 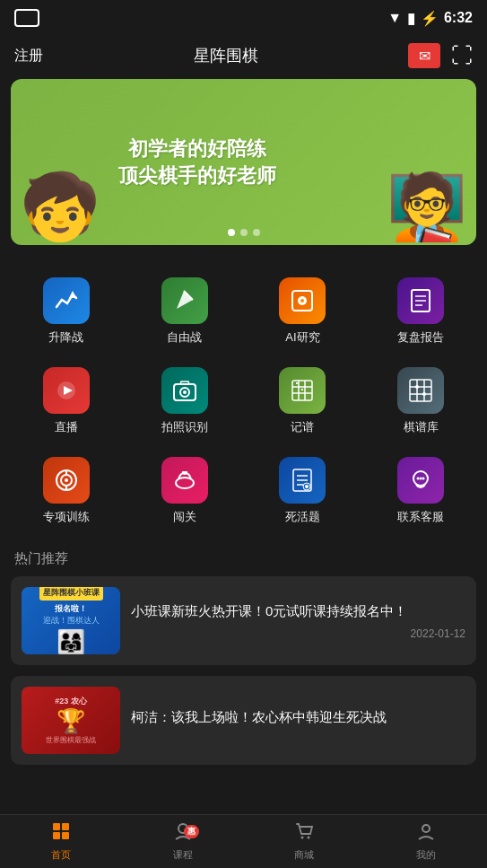 I want to click on upgrade-label: 升降战, so click(x=66, y=338).